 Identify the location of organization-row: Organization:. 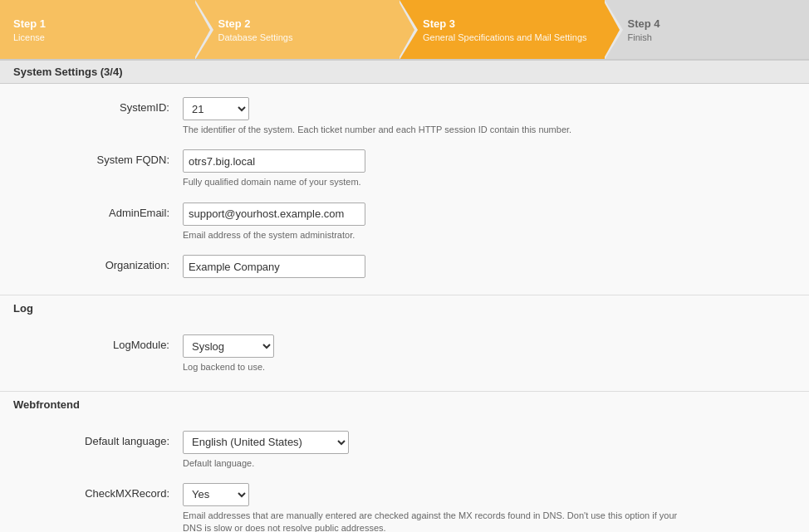
(404, 266).